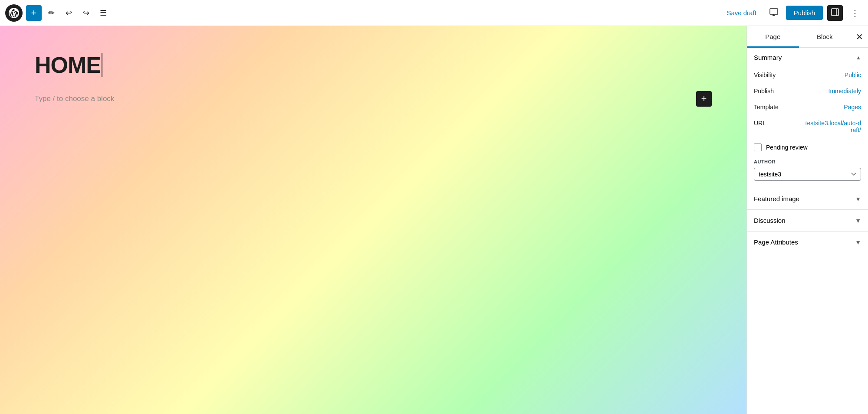 This screenshot has width=868, height=414. What do you see at coordinates (807, 199) in the screenshot?
I see `featured-image-section: Featured image ▼` at bounding box center [807, 199].